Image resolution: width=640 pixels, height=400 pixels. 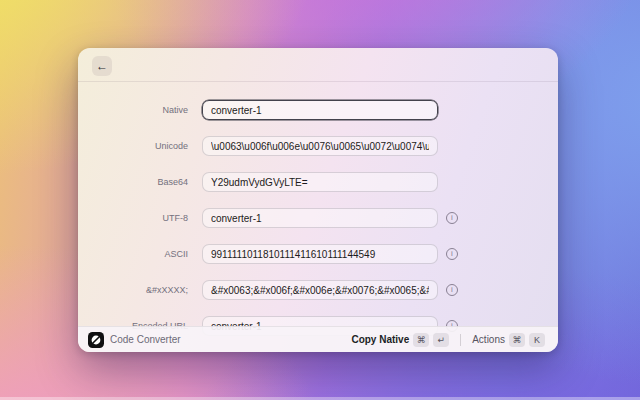 I want to click on ascii-input, so click(x=320, y=254).